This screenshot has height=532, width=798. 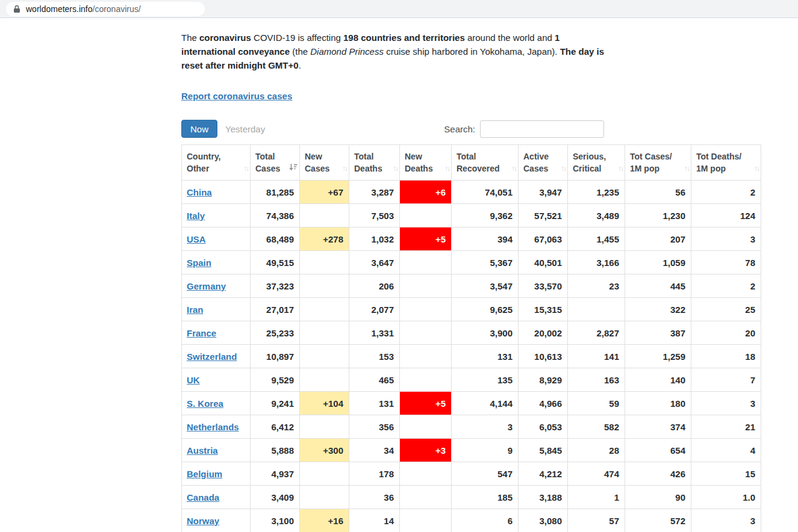 I want to click on active_cases-cell: 3,080, so click(x=543, y=521).